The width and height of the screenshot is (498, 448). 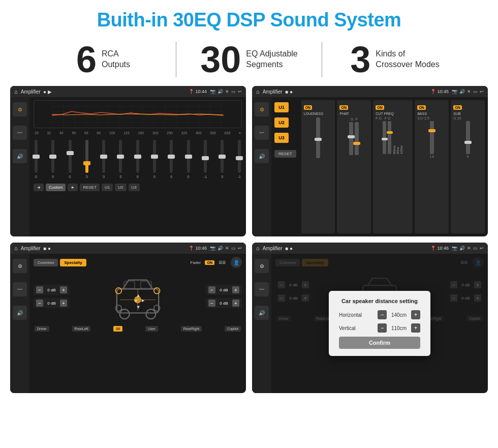 What do you see at coordinates (209, 262) in the screenshot?
I see `fader-on-badge: ON` at bounding box center [209, 262].